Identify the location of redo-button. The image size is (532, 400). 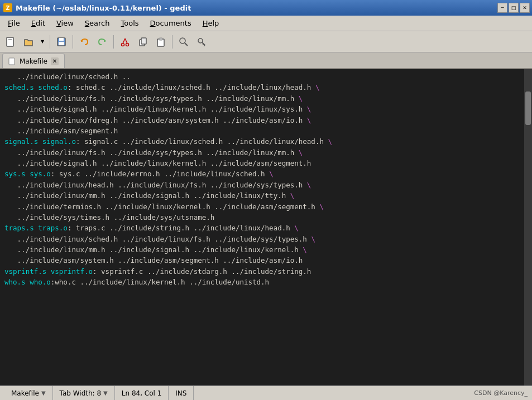
(102, 42).